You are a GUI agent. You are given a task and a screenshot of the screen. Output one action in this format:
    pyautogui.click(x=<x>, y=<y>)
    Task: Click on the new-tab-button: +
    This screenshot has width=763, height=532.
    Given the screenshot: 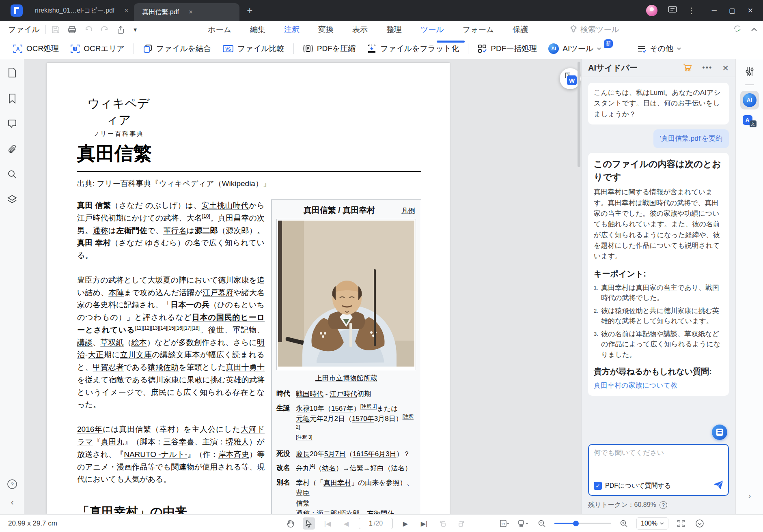 What is the action you would take?
    pyautogui.click(x=250, y=11)
    